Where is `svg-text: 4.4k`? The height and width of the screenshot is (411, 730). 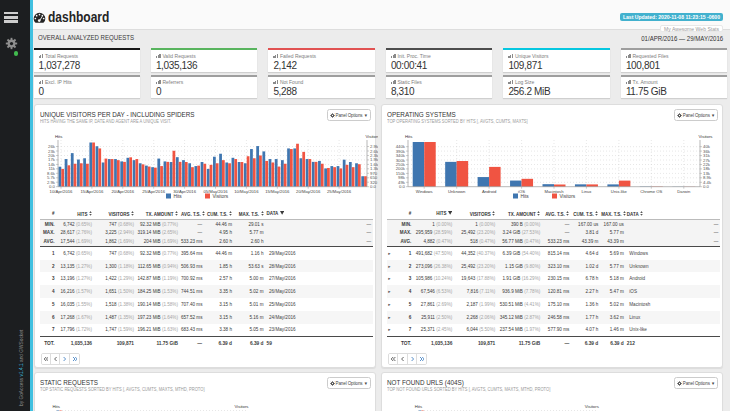
svg-text: 4.4k is located at coordinates (708, 182).